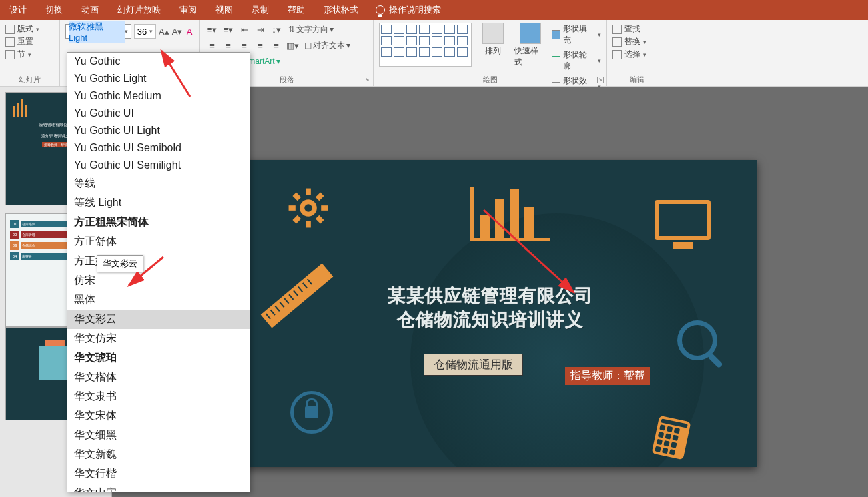 Image resolution: width=868 pixels, height=497 pixels. What do you see at coordinates (600, 80) in the screenshot?
I see `draw-dialog-launcher: ⬊` at bounding box center [600, 80].